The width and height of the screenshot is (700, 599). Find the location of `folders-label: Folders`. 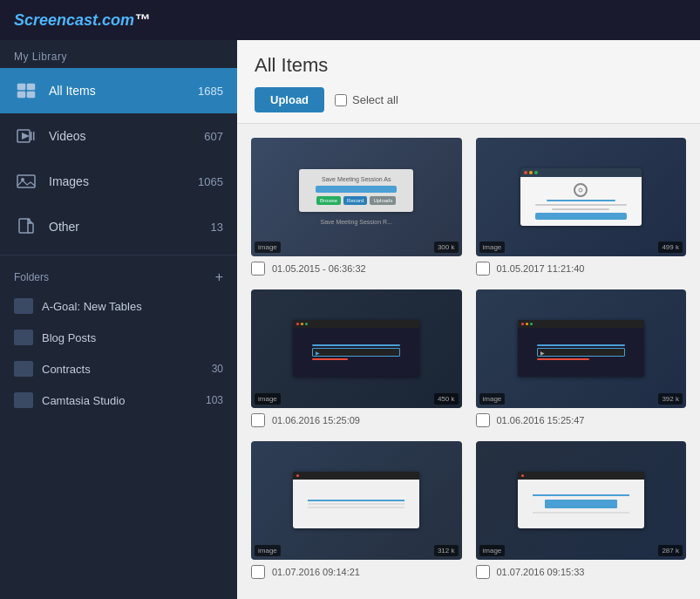

folders-label: Folders is located at coordinates (31, 277).